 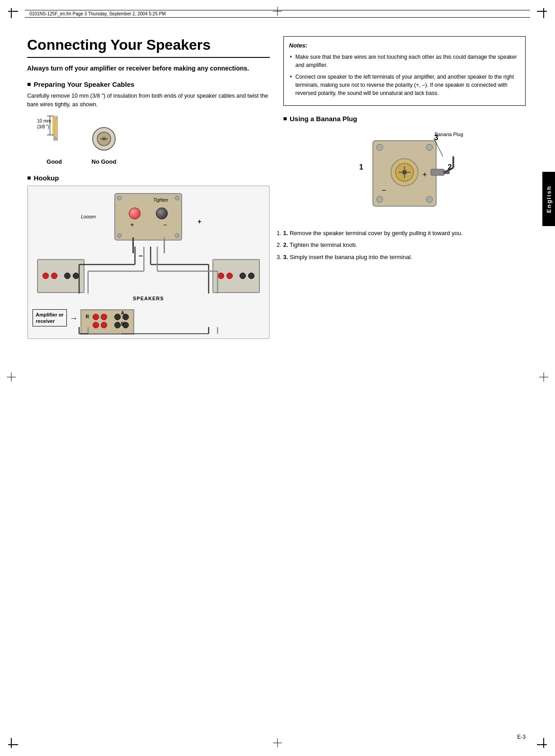 I want to click on loosen-label: Loosen, so click(x=89, y=217).